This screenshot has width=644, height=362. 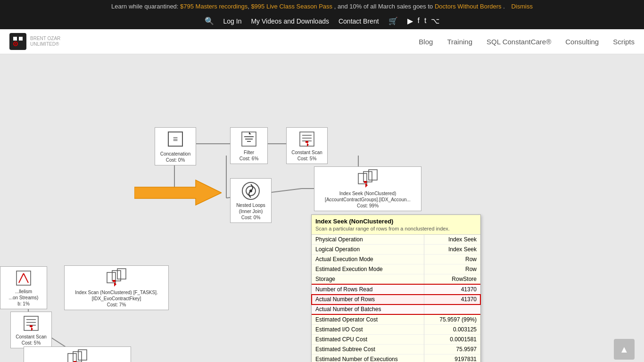 What do you see at coordinates (396, 310) in the screenshot?
I see `table-row: Actual Number of Batches` at bounding box center [396, 310].